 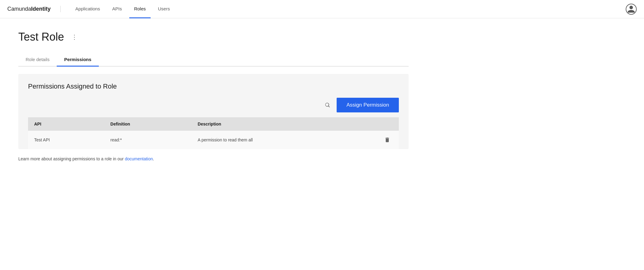 What do you see at coordinates (348, 9) in the screenshot?
I see `main-nav: Applications APIs Roles Users` at bounding box center [348, 9].